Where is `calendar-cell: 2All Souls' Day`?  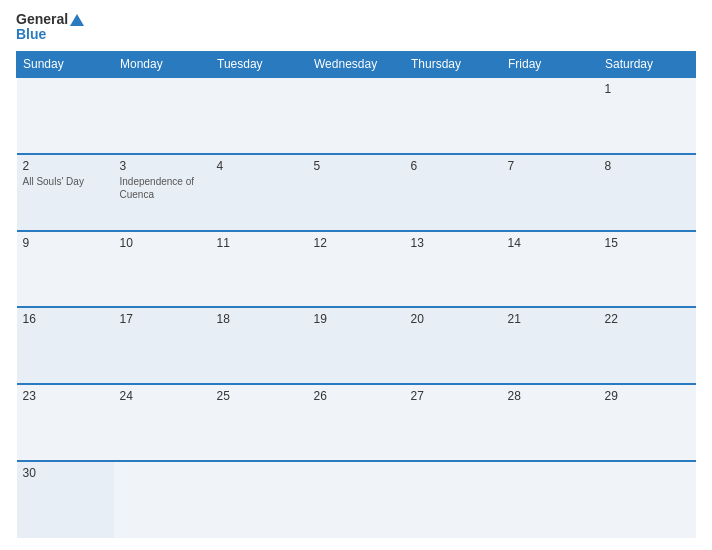
calendar-cell: 2All Souls' Day is located at coordinates (66, 192).